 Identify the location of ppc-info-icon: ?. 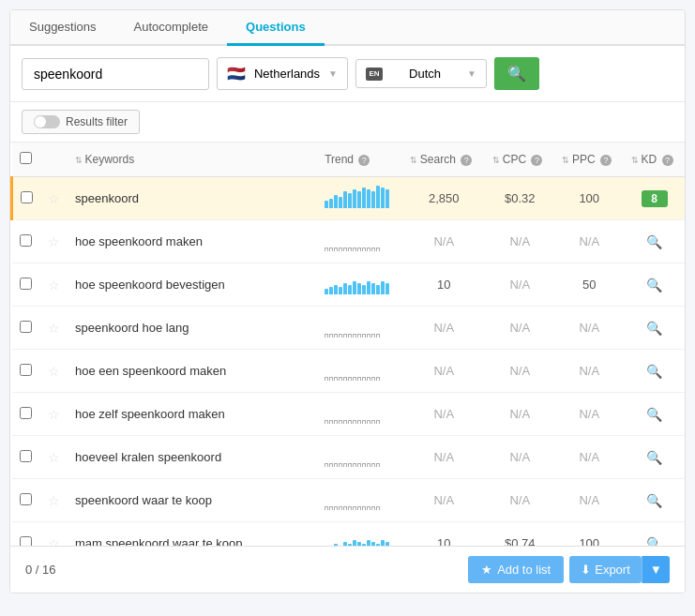
(606, 160).